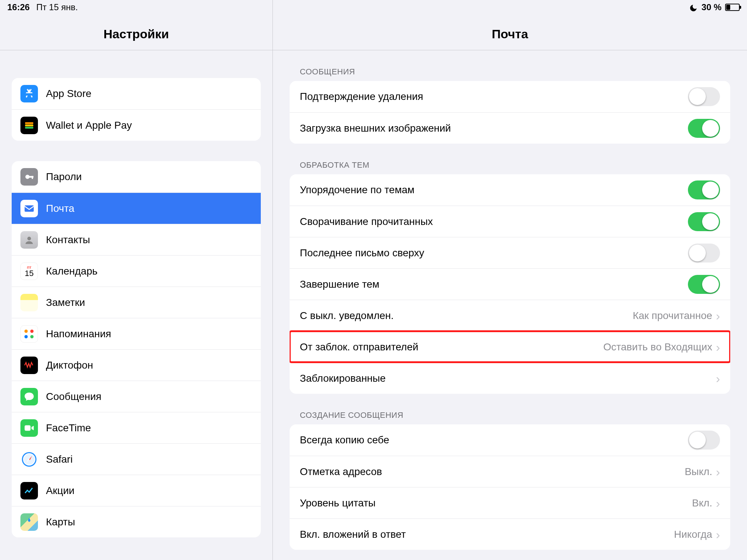 Image resolution: width=747 pixels, height=560 pixels. I want to click on sidebar-item-stocks: Акции, so click(136, 490).